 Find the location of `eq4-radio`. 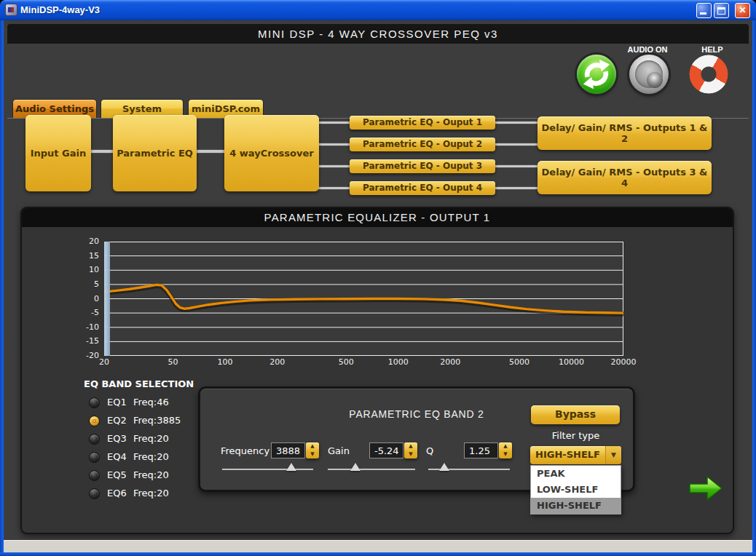

eq4-radio is located at coordinates (95, 457).